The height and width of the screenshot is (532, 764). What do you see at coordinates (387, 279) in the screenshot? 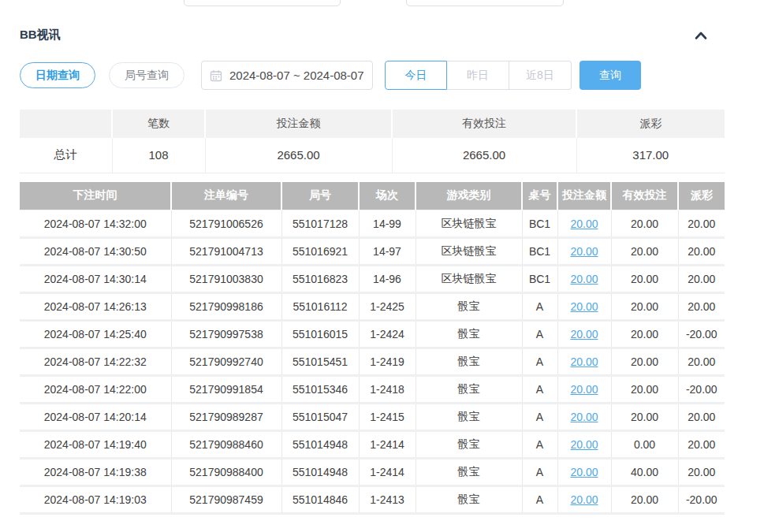
I see `cell-session: 14-96` at bounding box center [387, 279].